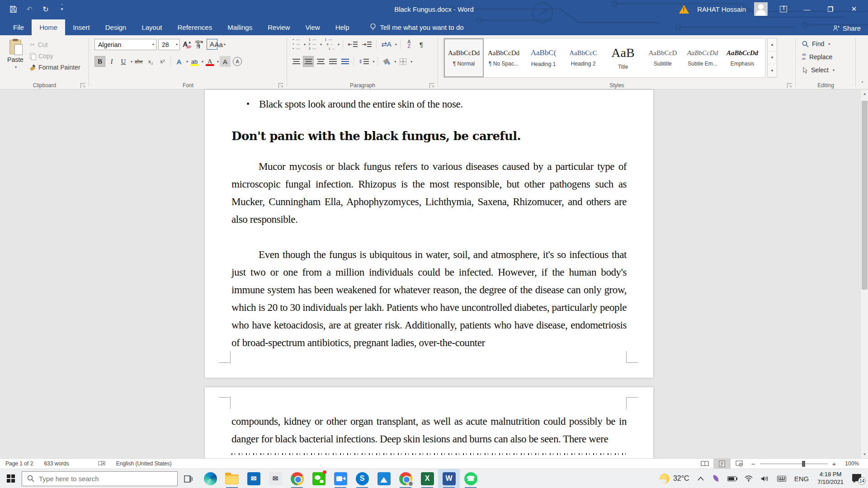  What do you see at coordinates (386, 44) in the screenshot?
I see `asian-layout-button: ⇄A` at bounding box center [386, 44].